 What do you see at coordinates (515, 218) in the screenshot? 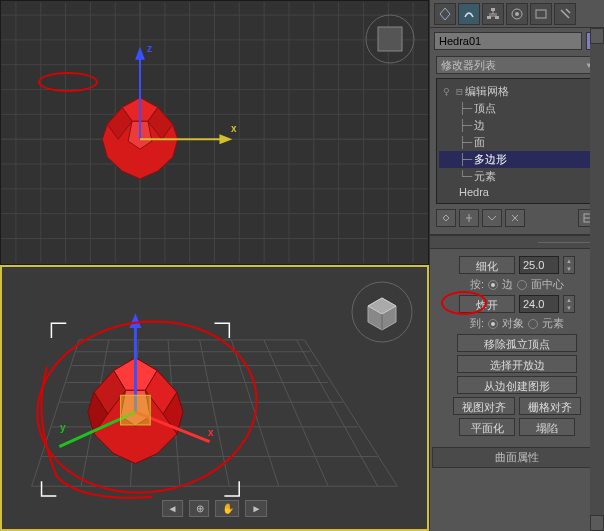
I see `remove-modifier-icon` at bounding box center [515, 218].